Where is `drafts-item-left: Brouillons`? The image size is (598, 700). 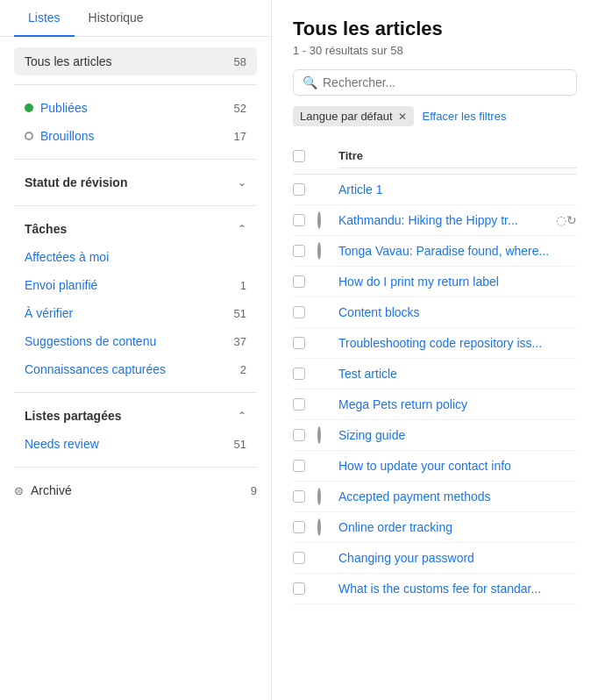 drafts-item-left: Brouillons is located at coordinates (60, 136).